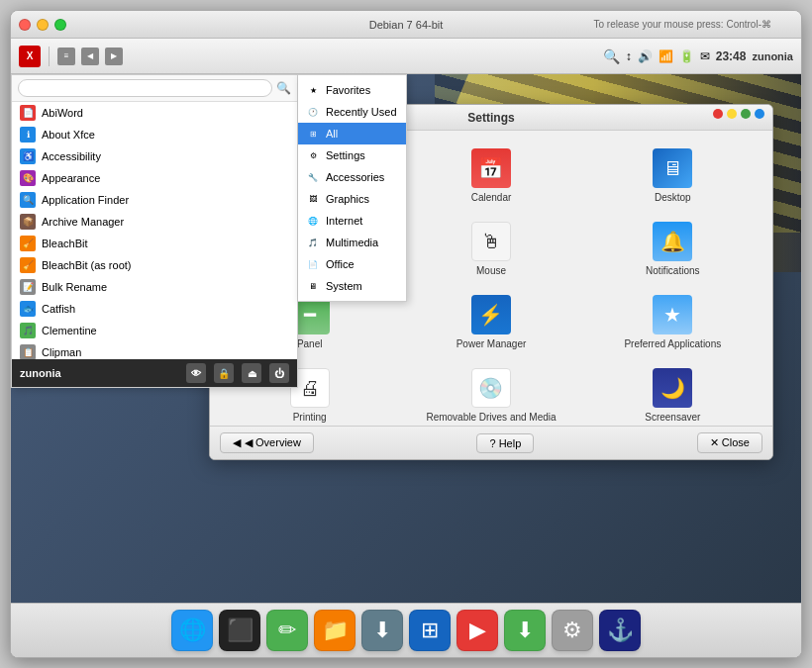 The height and width of the screenshot is (668, 812). I want to click on app-item-label: Catfish, so click(58, 309).